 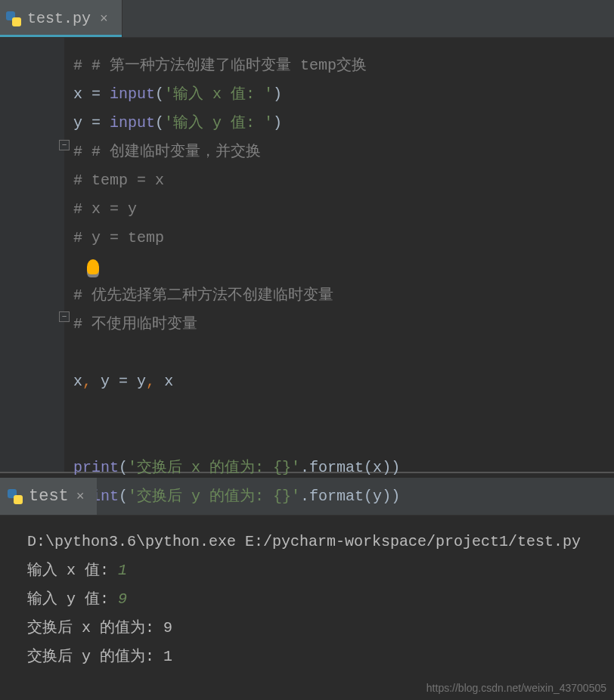 I want to click on code-line: # temp = x, so click(x=343, y=181).